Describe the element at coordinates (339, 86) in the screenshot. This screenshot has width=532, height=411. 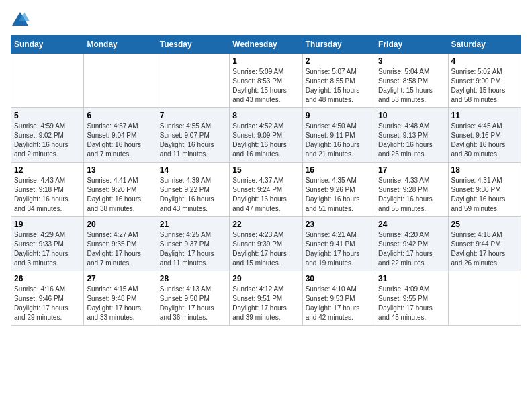
I see `day-info: Sunrise: 5:07 AM Sunset: 8:55 PM Dayligh…` at that location.